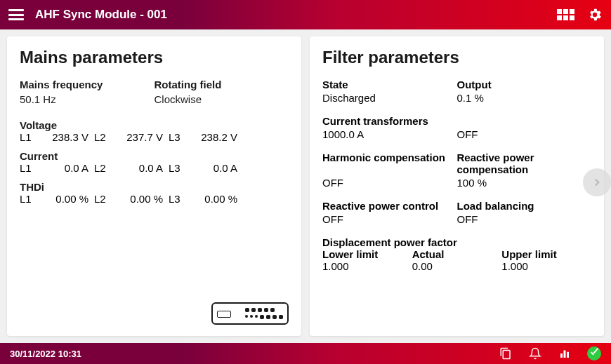 The width and height of the screenshot is (611, 364). I want to click on thdi-l3: 0.00 %, so click(217, 199).